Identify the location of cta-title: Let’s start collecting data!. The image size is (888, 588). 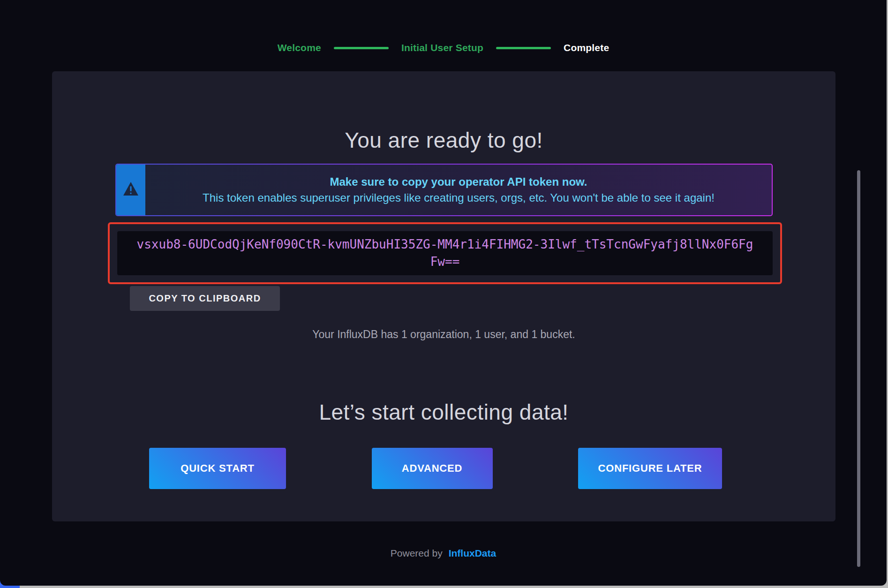
(444, 412).